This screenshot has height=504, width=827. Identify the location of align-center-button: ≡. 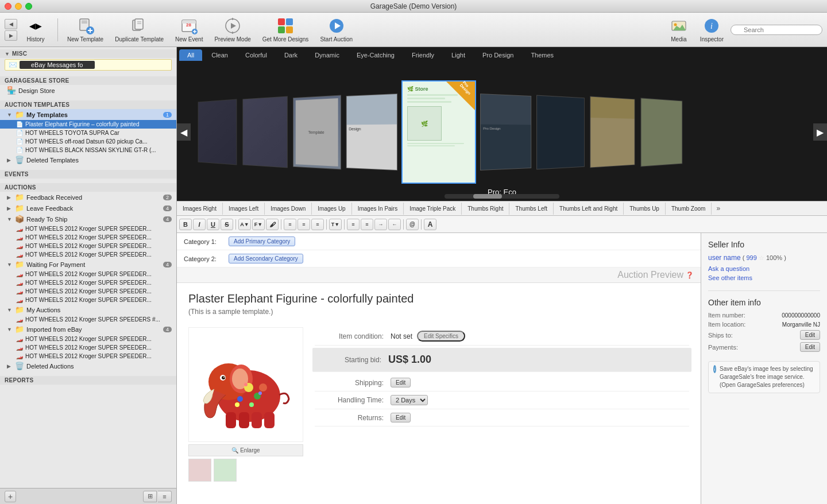
(304, 224).